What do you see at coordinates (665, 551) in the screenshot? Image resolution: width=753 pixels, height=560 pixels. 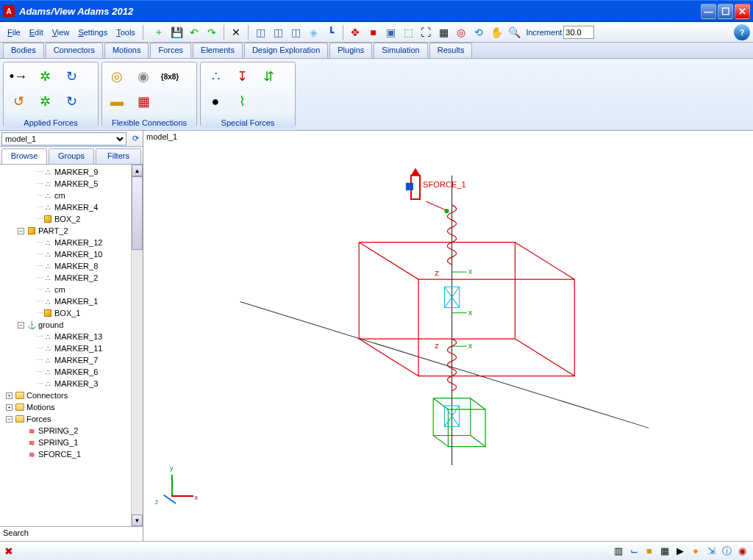 I see `wireframe-icon: ▦` at bounding box center [665, 551].